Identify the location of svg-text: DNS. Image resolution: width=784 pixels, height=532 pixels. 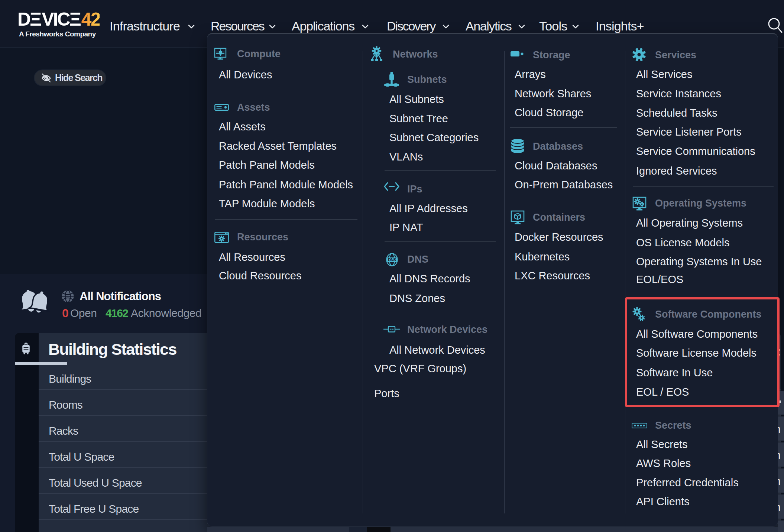
(392, 260).